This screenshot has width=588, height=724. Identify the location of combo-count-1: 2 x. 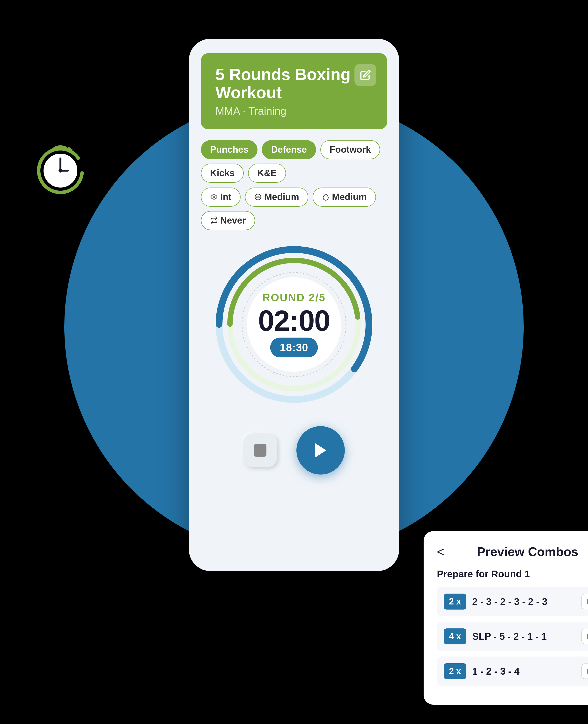
(455, 601).